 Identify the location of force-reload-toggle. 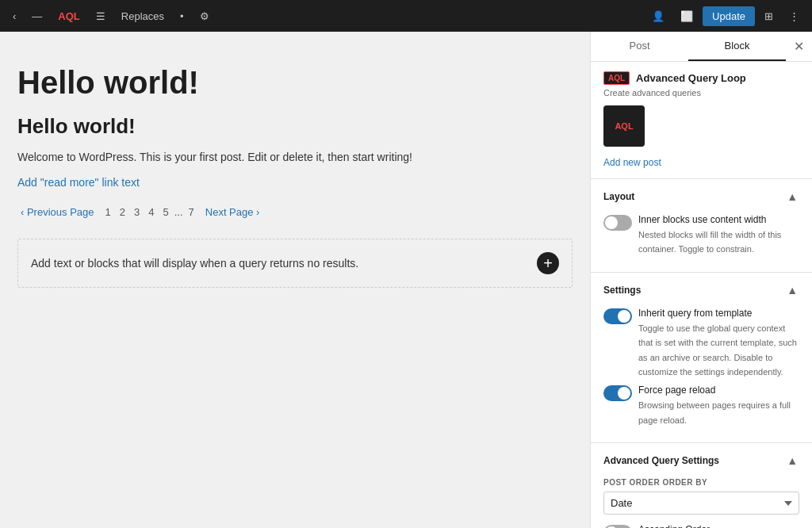
(618, 393).